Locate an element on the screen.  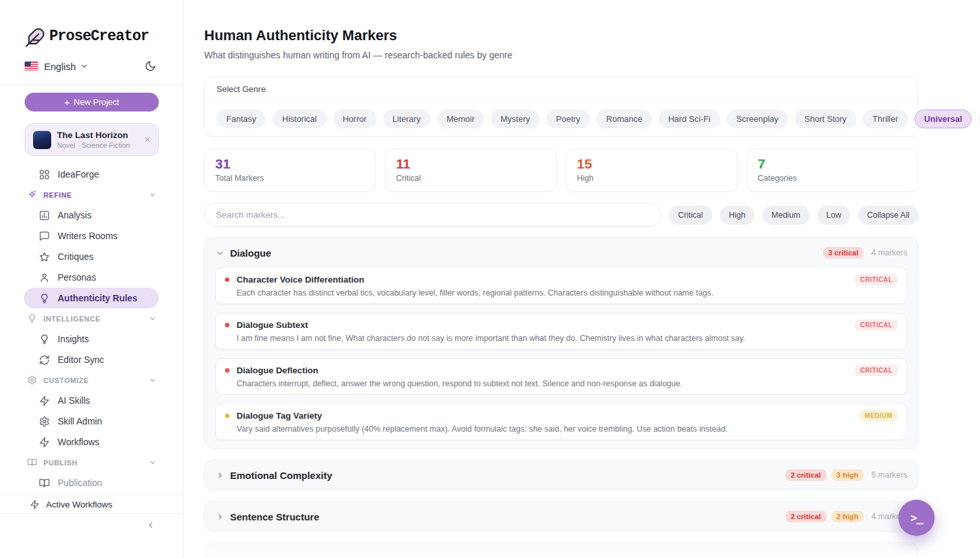
search-input is located at coordinates (433, 215).